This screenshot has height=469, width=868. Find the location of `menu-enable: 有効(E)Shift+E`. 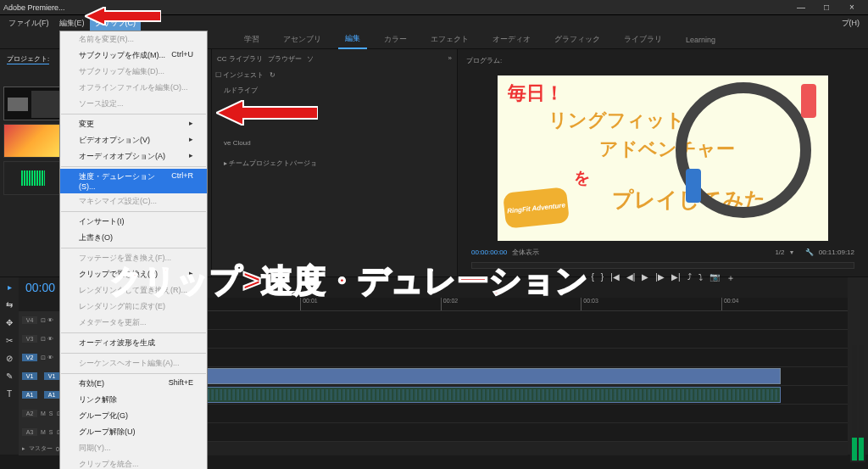

menu-enable: 有効(E)Shift+E is located at coordinates (134, 383).